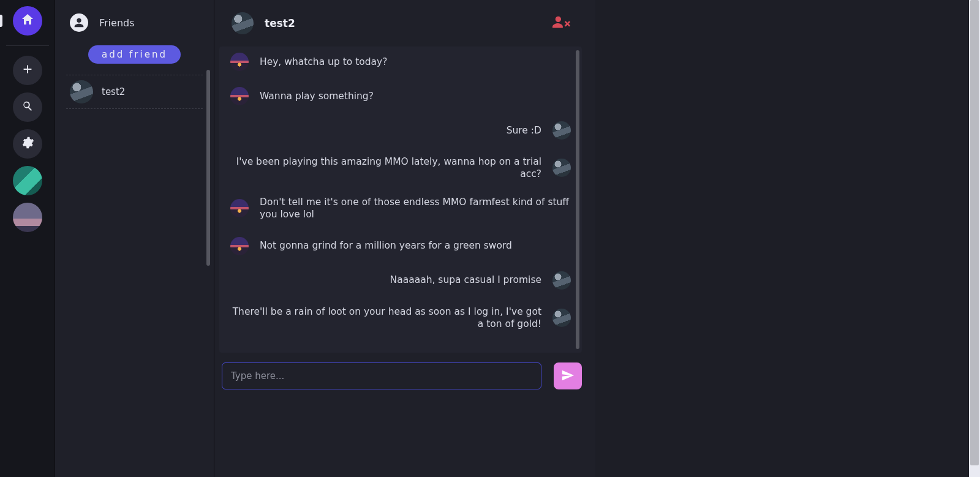  Describe the element at coordinates (562, 27) in the screenshot. I see `user-remove-icon` at that location.